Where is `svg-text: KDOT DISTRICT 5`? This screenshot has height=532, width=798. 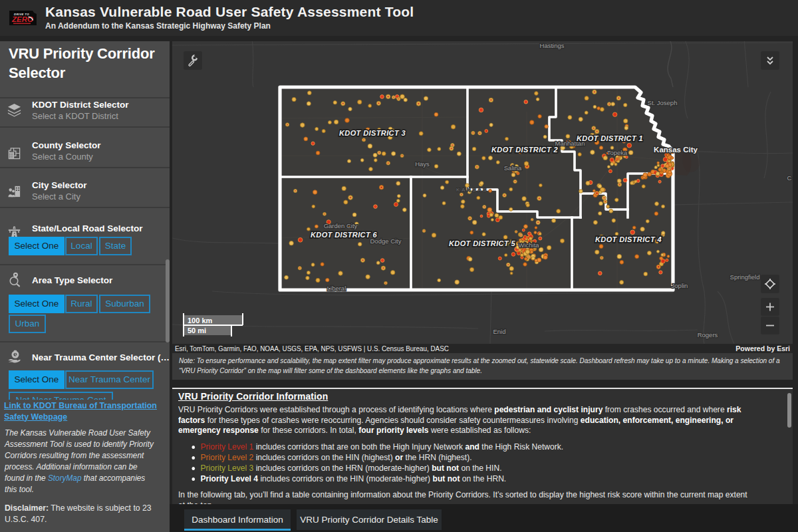 svg-text: KDOT DISTRICT 5 is located at coordinates (483, 243).